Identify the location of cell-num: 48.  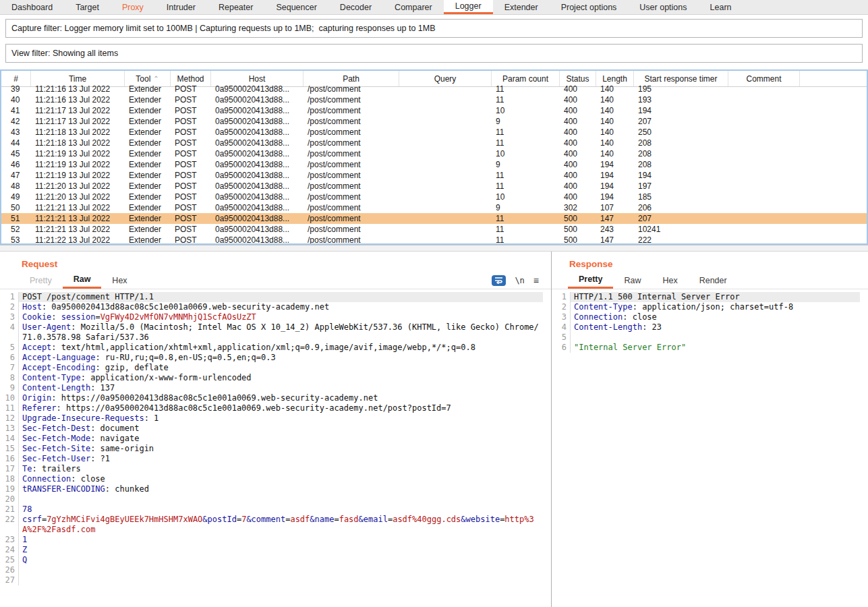
(16, 186).